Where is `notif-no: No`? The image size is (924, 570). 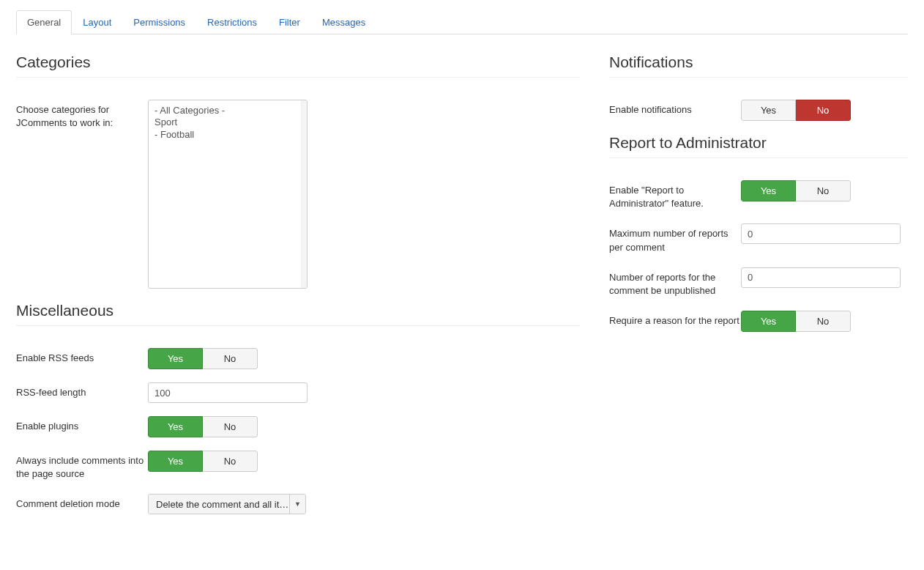 notif-no: No is located at coordinates (823, 110).